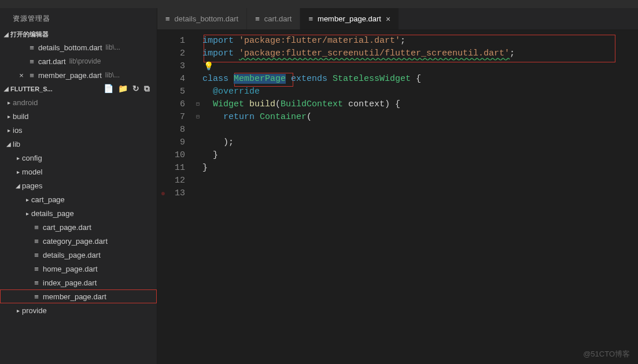 The image size is (638, 364). I want to click on tree-item-label: lib, so click(16, 144).